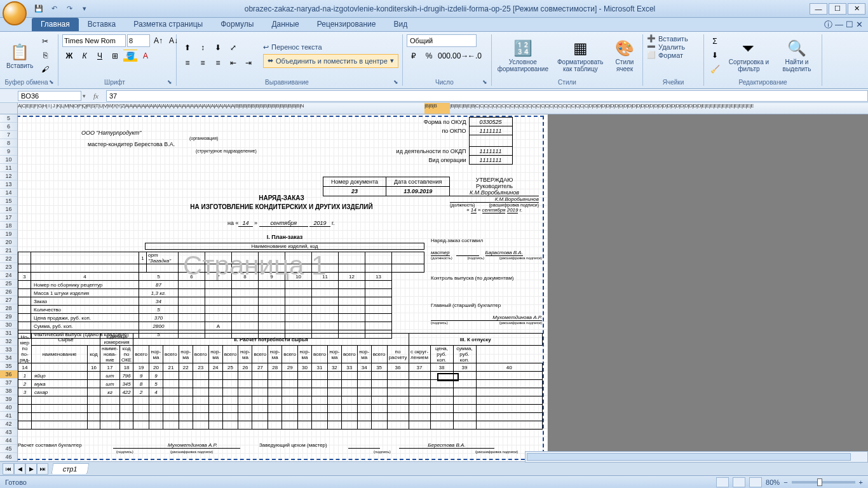 This screenshot has height=488, width=868. What do you see at coordinates (45, 55) in the screenshot?
I see `copy-icon: ⎘` at bounding box center [45, 55].